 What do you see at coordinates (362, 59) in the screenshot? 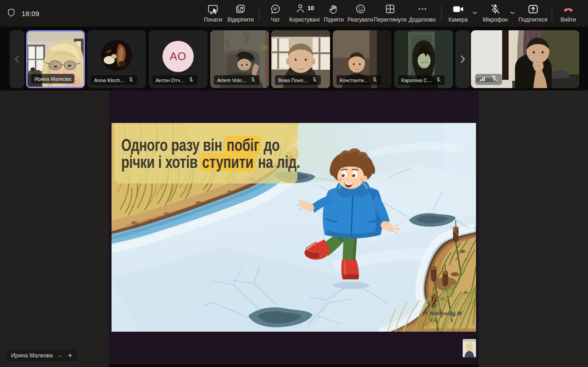
I see `participant-tile-konstantin: Константи…` at bounding box center [362, 59].